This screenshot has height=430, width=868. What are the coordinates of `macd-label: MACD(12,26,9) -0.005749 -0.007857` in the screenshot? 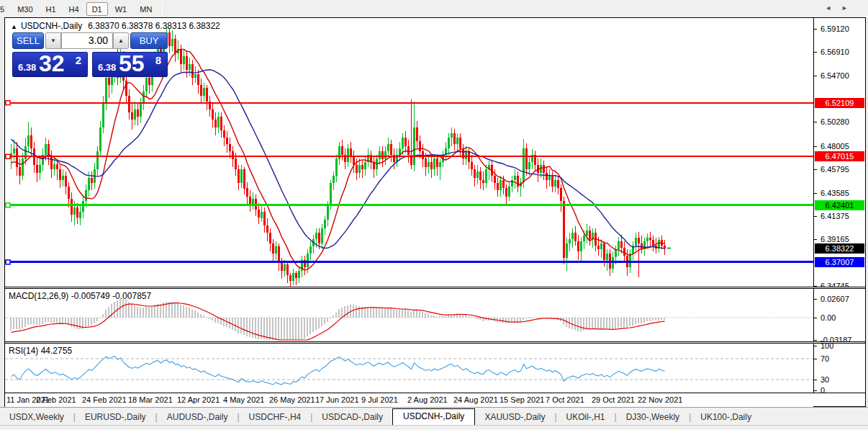 It's located at (80, 296).